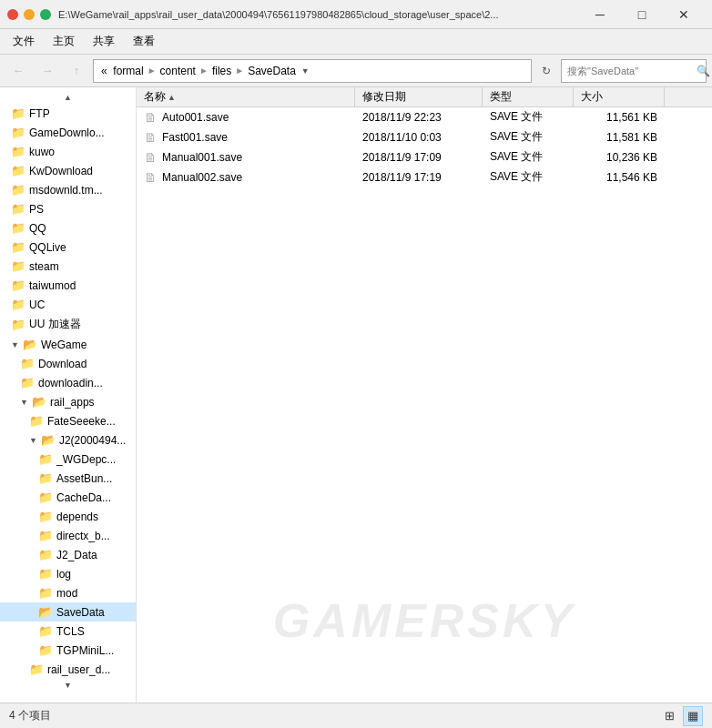  Describe the element at coordinates (356, 715) in the screenshot. I see `status-bar: 4 个项目 ⊞ ▦` at that location.